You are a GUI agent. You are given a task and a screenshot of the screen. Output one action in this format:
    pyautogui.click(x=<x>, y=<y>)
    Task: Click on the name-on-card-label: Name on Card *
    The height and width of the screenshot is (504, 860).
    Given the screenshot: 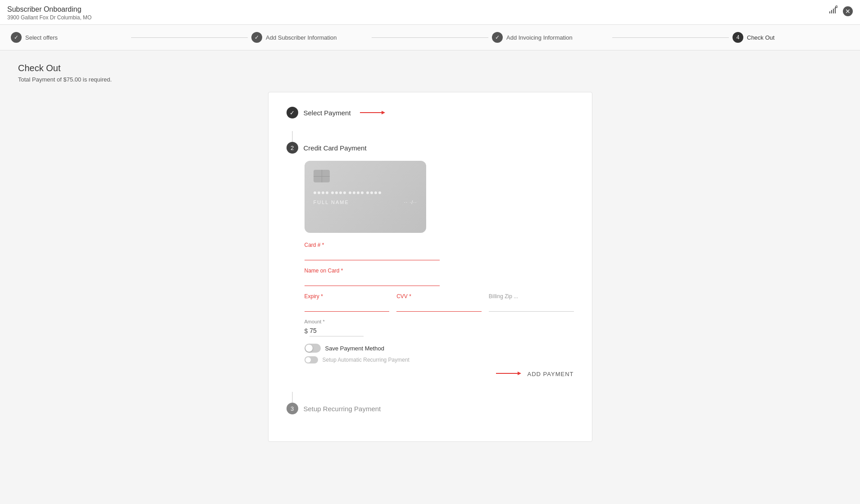 What is the action you would take?
    pyautogui.click(x=439, y=271)
    